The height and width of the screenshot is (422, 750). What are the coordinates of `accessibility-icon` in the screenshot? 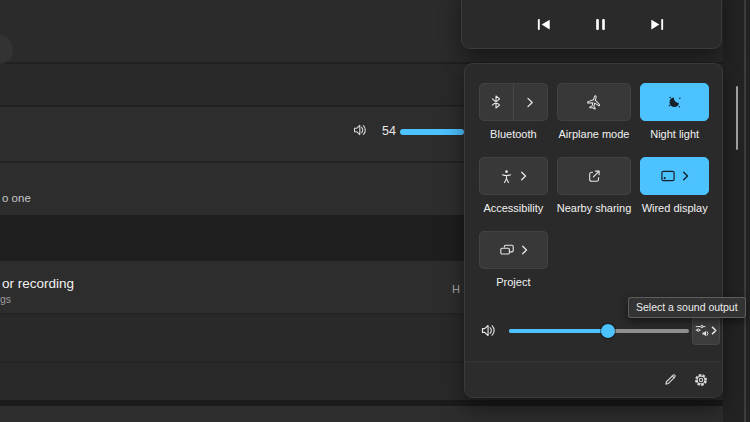 It's located at (506, 176).